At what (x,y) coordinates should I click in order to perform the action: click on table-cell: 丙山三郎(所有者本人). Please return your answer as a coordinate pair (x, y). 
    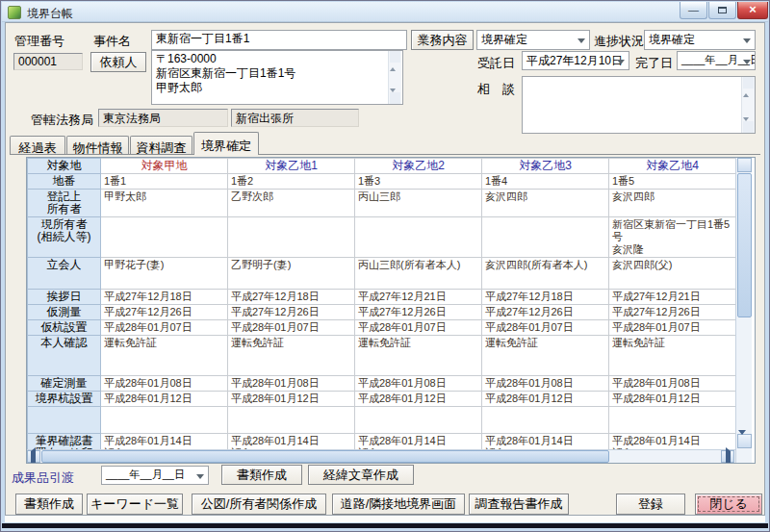
    Looking at the image, I should click on (419, 273).